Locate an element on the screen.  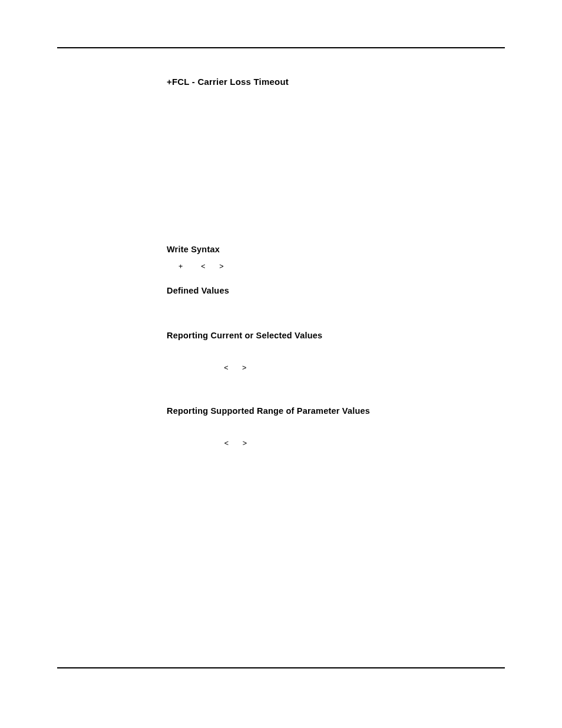
section-title: +FCL - Carrier Loss Timeout is located at coordinates (336, 81).